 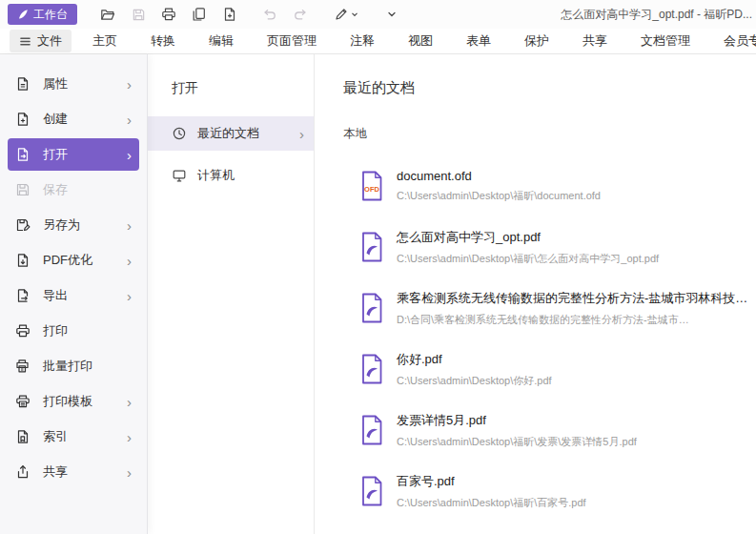 I want to click on redo-button, so click(x=300, y=14).